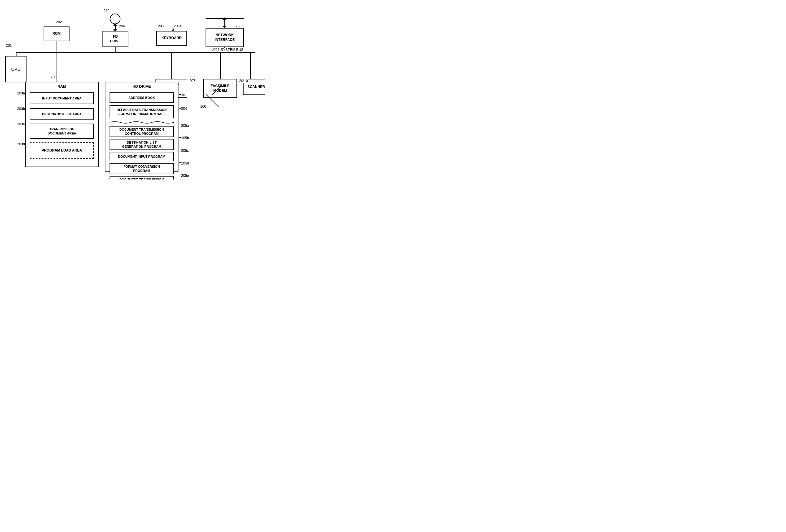 This screenshot has height=532, width=786. I want to click on doc-transmission-label: DOCUMENT TRANSMISSIONPROGRAM, so click(142, 178).